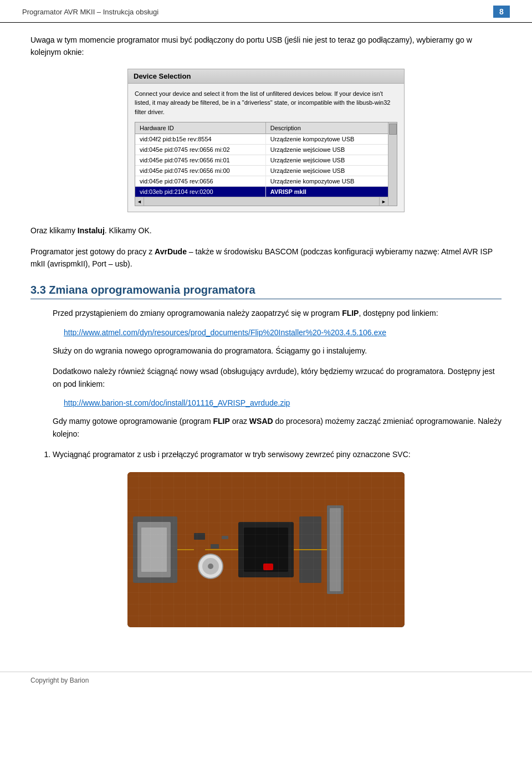 The image size is (532, 763). I want to click on intro-paragraph: Uwaga w tym momencie programator musi by…, so click(266, 47).